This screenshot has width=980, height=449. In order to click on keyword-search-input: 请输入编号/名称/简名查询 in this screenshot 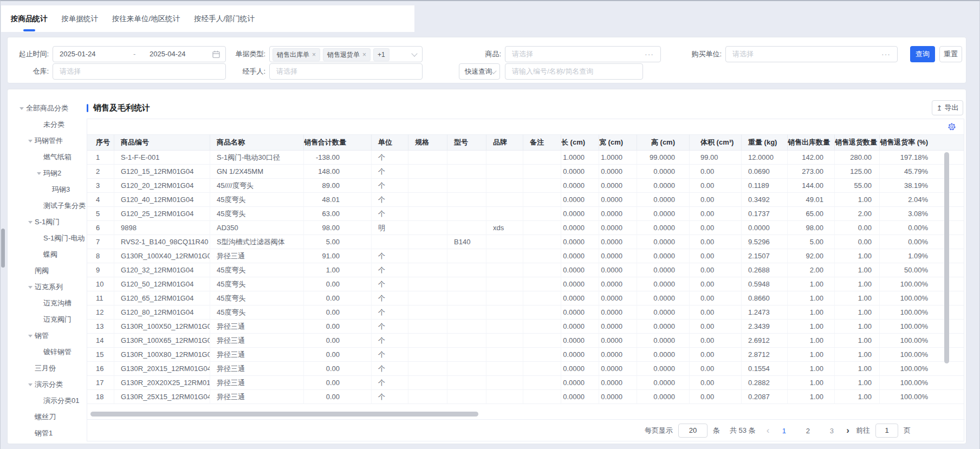, I will do `click(574, 71)`.